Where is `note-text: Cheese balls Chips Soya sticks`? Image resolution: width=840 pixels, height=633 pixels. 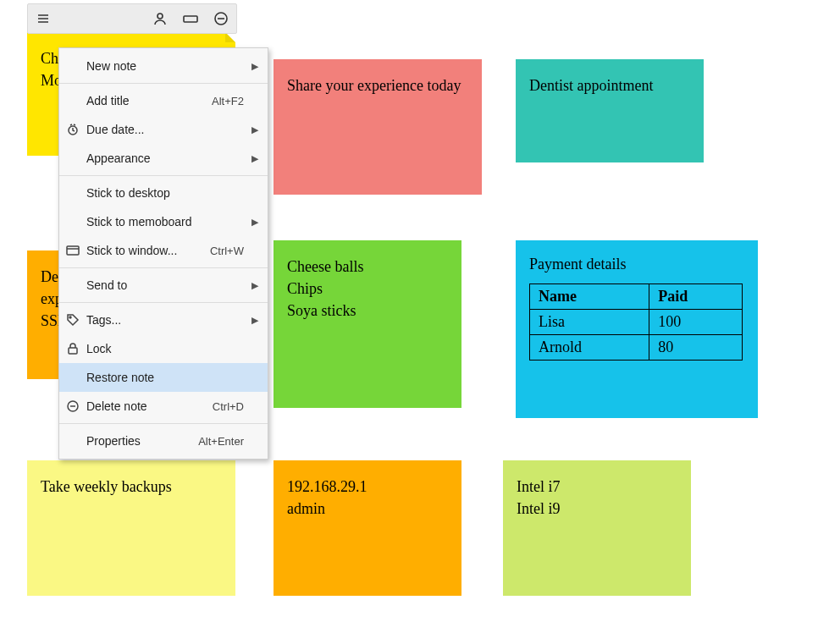 note-text: Cheese balls Chips Soya sticks is located at coordinates (368, 289).